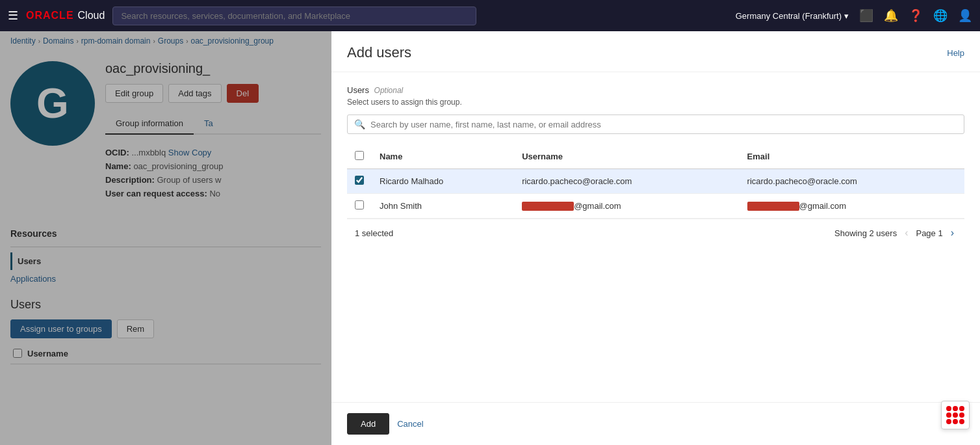 The height and width of the screenshot is (445, 980). I want to click on cancel-button: Cancel, so click(410, 424).